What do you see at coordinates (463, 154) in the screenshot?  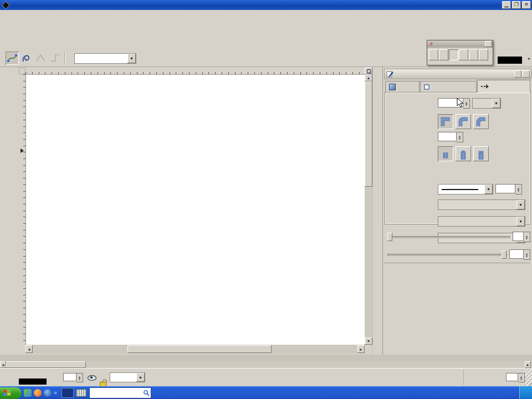 I see `round-cap-icon` at bounding box center [463, 154].